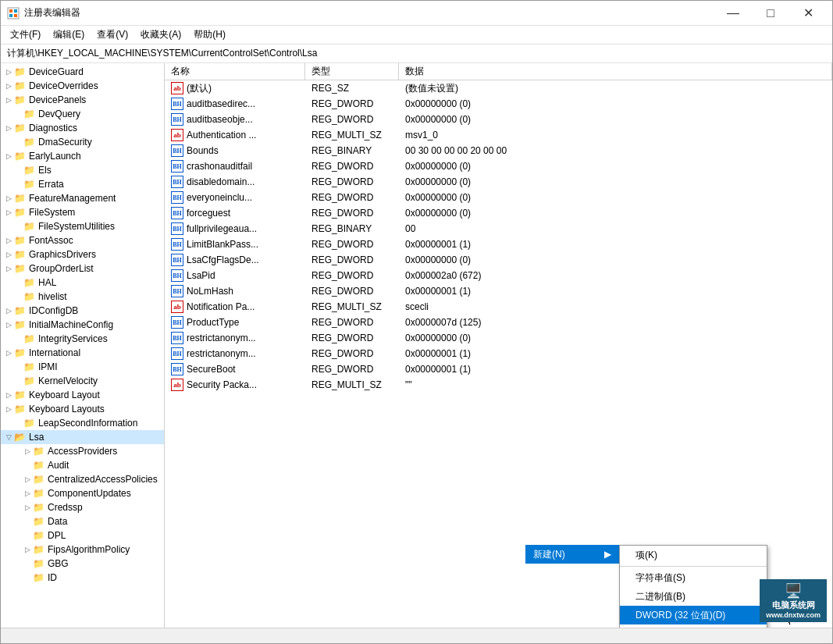 Image resolution: width=833 pixels, height=644 pixels. Describe the element at coordinates (615, 182) in the screenshot. I see `cell-data: 0x00000000 (0)` at that location.